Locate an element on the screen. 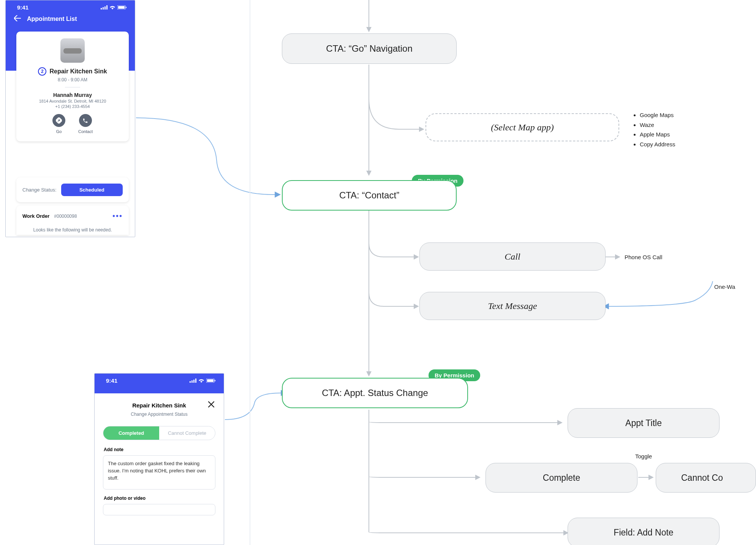 The width and height of the screenshot is (756, 545). segment-completed: Completed is located at coordinates (131, 433).